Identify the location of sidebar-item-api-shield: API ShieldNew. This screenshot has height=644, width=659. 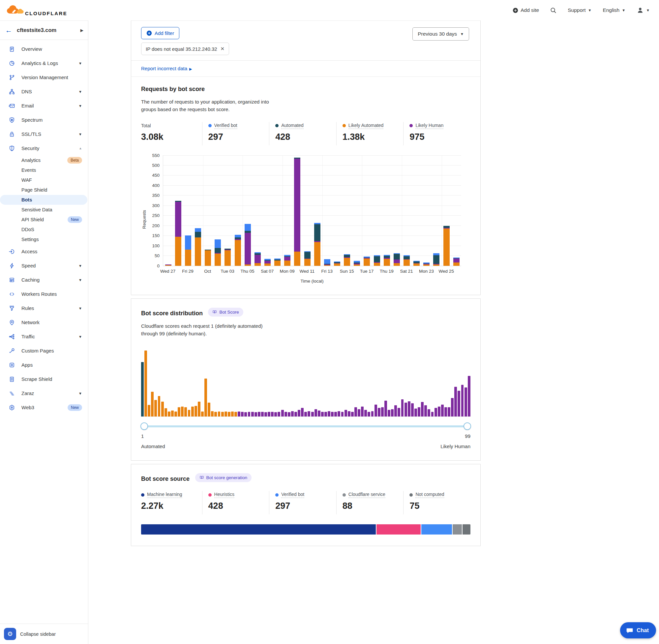
(44, 220).